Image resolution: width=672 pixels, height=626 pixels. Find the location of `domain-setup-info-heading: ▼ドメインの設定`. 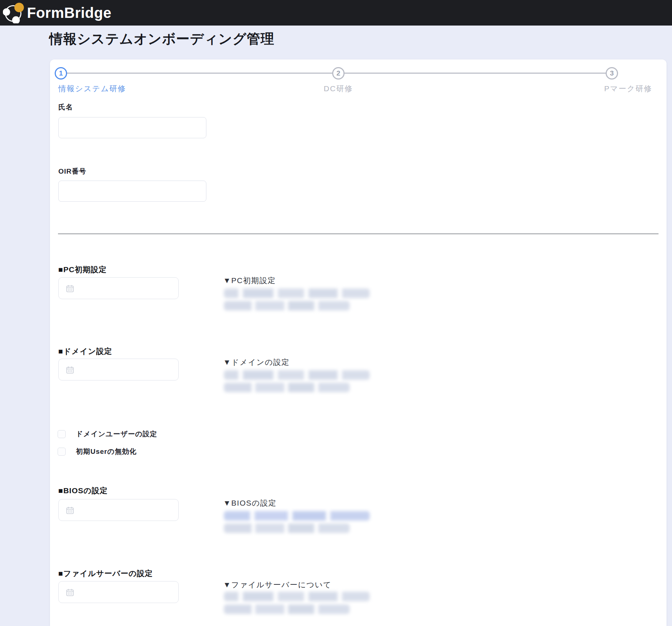

domain-setup-info-heading: ▼ドメインの設定 is located at coordinates (256, 362).